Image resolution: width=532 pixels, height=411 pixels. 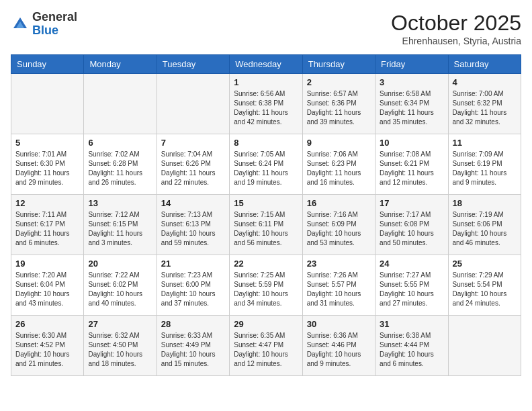 What do you see at coordinates (266, 64) in the screenshot?
I see `col-wednesday: Wednesday` at bounding box center [266, 64].